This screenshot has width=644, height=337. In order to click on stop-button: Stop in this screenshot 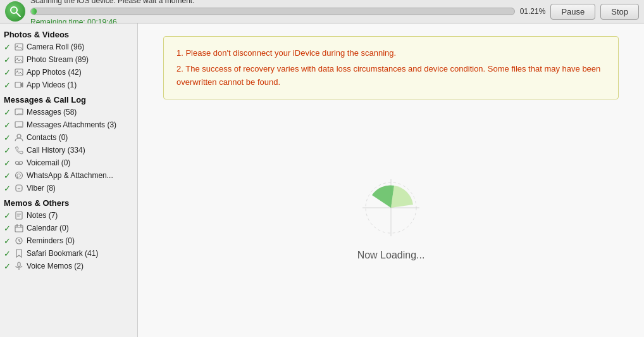, I will do `click(620, 11)`.